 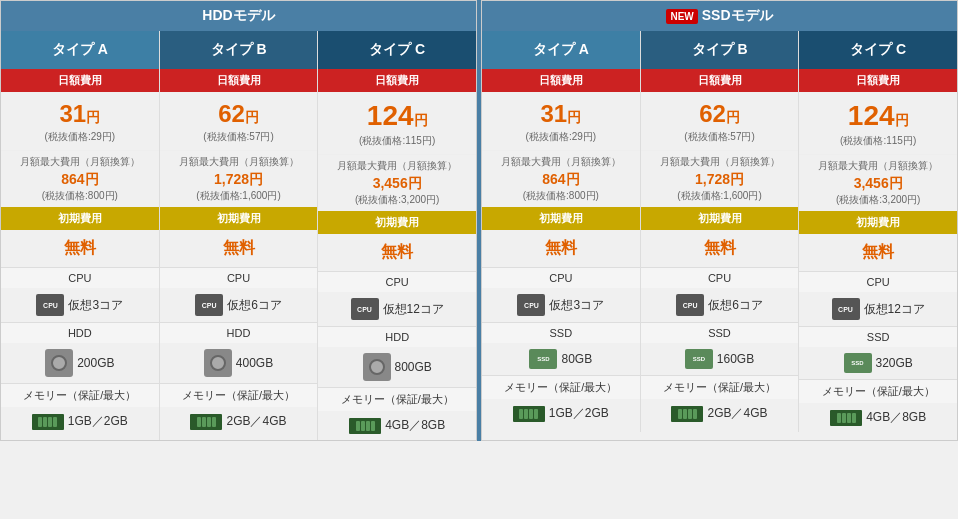 I want to click on ssd-c-cpu-label: CPU, so click(x=878, y=282).